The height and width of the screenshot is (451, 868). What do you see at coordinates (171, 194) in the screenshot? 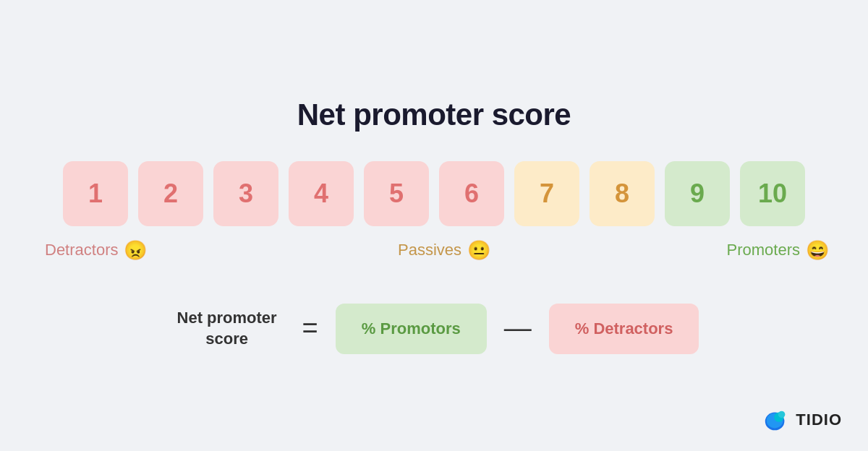
I see `score-box-2: 2` at bounding box center [171, 194].